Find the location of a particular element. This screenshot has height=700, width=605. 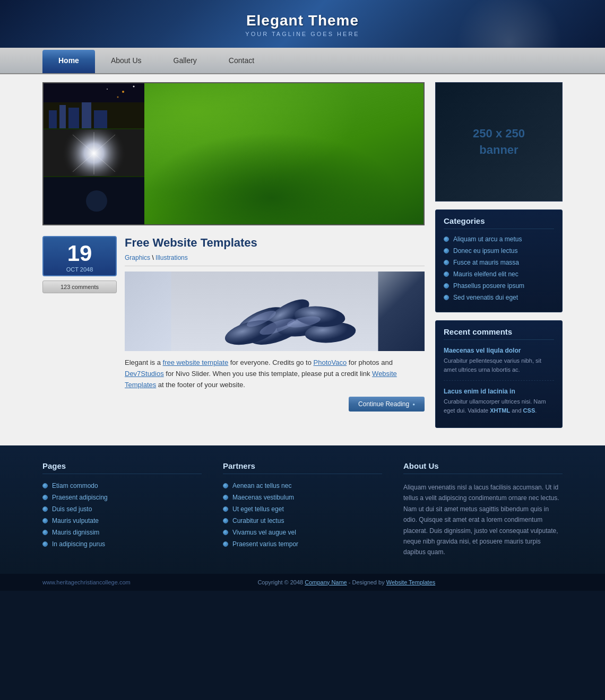

footer-page-2: Praesent adipiscing is located at coordinates (122, 497).